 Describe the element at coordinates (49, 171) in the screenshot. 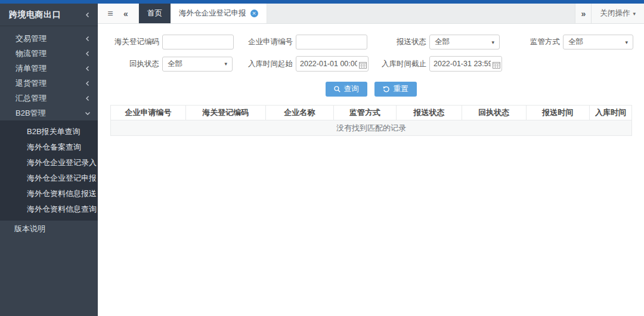

I see `b2b-submenu: B2B报关单查询 海外仓备案查询 海外仓企业登记录入 海外仓企业登记申报 海外仓…` at that location.